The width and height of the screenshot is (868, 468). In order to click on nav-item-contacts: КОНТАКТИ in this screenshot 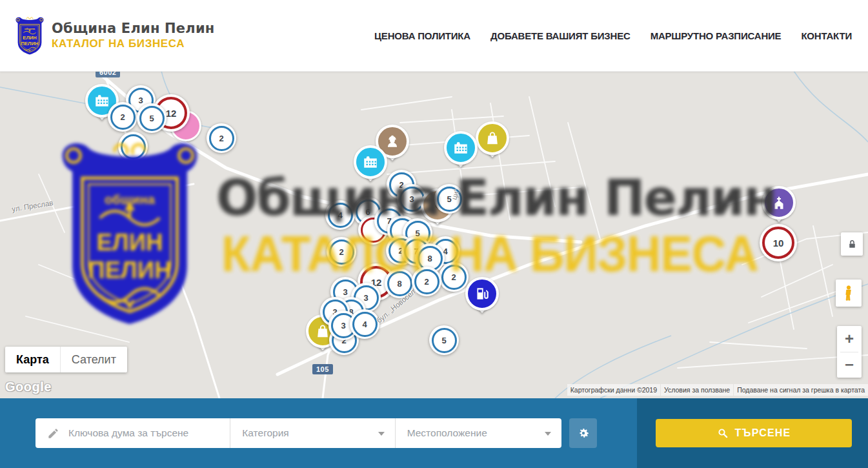, I will do `click(826, 36)`.